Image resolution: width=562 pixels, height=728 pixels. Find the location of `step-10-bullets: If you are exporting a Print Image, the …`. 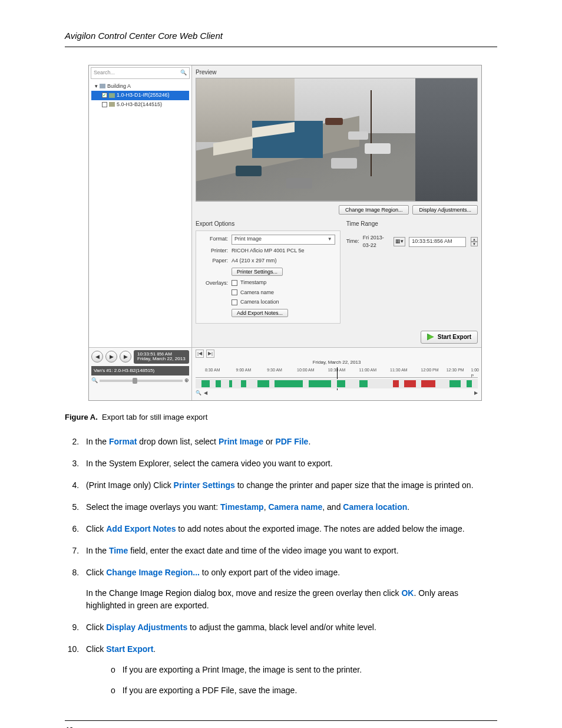

step-10-bullets: If you are exporting a Print Image, the … is located at coordinates (304, 680).